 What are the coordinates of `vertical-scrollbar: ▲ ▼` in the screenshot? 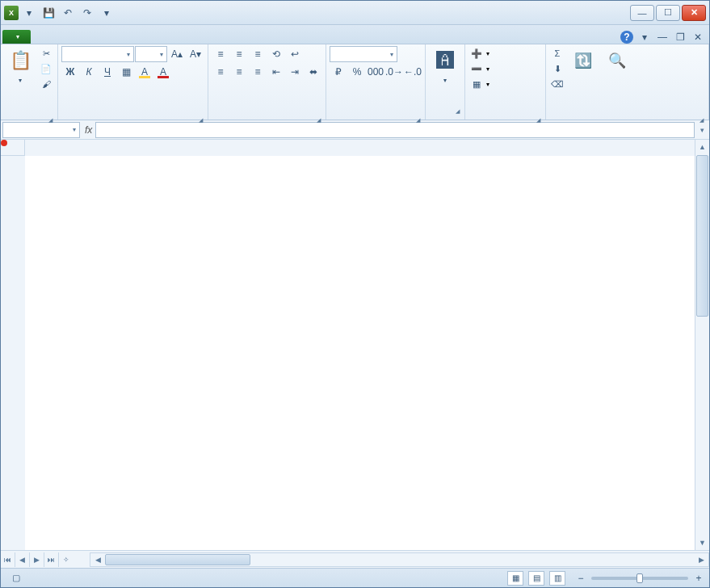 It's located at (702, 345).